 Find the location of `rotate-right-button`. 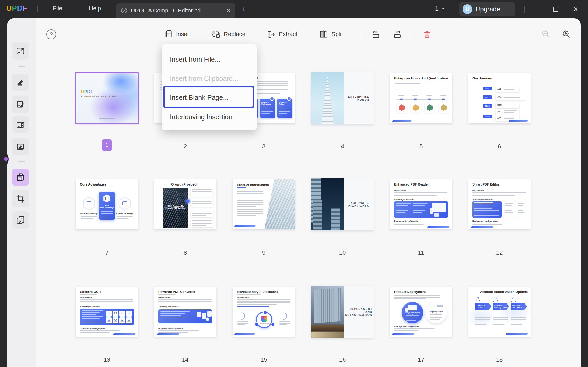

rotate-right-button is located at coordinates (397, 34).